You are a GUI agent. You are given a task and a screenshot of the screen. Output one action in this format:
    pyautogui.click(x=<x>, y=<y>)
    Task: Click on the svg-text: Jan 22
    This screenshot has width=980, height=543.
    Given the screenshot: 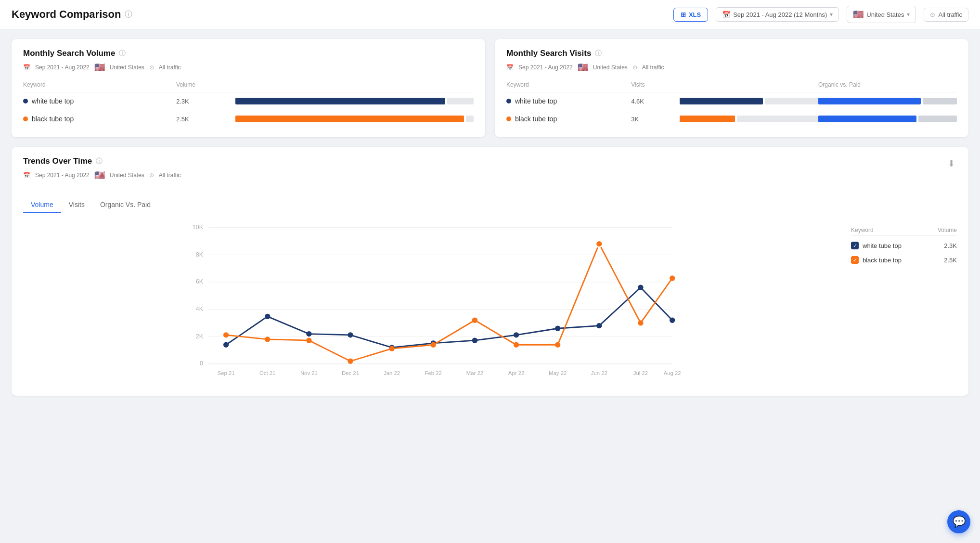 What is the action you would take?
    pyautogui.click(x=392, y=373)
    